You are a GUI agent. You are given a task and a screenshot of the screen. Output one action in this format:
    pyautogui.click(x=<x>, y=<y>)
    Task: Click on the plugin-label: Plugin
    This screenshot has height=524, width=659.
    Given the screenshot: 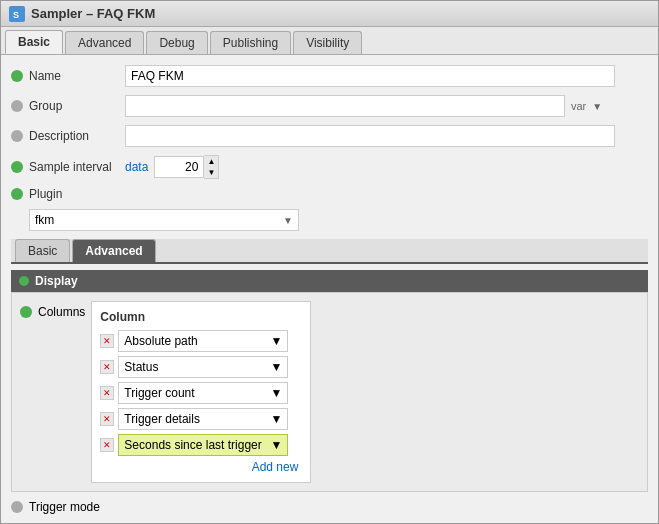 What is the action you would take?
    pyautogui.click(x=74, y=194)
    